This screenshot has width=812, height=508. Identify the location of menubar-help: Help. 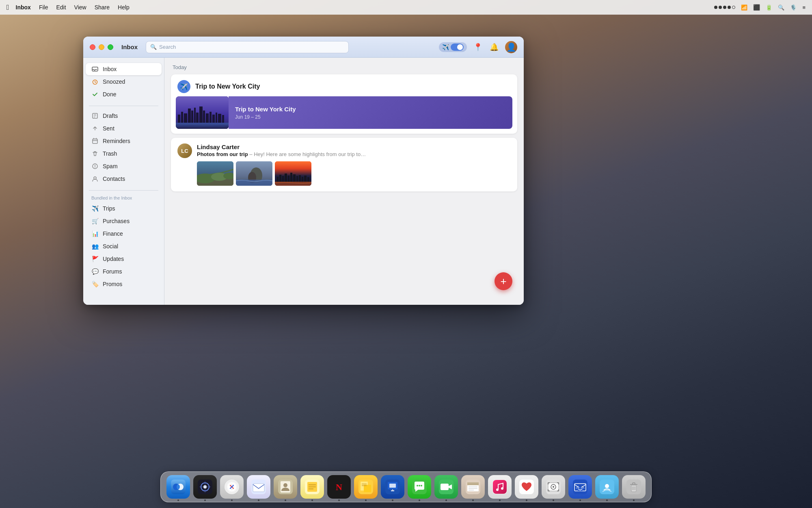
(123, 7).